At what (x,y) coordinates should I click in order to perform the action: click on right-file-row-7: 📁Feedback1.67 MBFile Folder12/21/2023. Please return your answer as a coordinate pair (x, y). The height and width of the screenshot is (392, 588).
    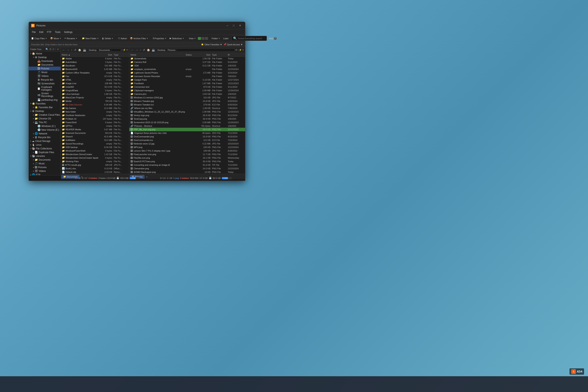
    Looking at the image, I should click on (187, 84).